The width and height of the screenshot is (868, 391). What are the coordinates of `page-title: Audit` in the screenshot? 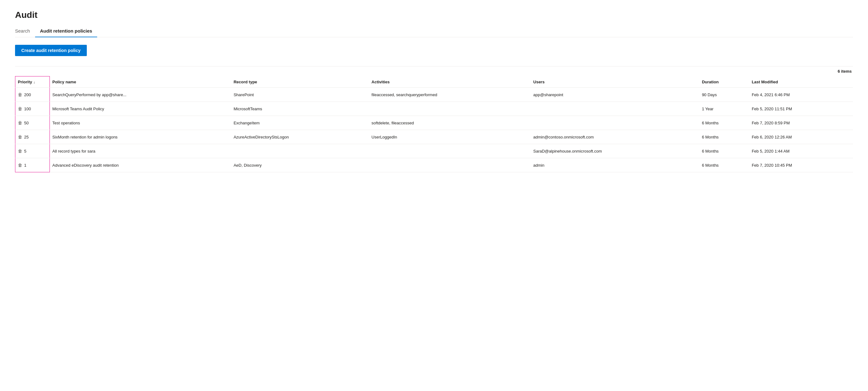 It's located at (434, 15).